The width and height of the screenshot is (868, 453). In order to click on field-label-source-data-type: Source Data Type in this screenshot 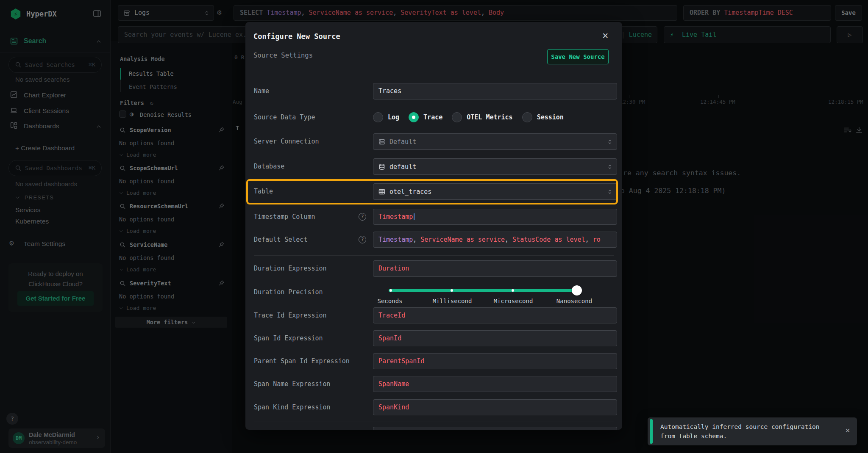, I will do `click(311, 117)`.